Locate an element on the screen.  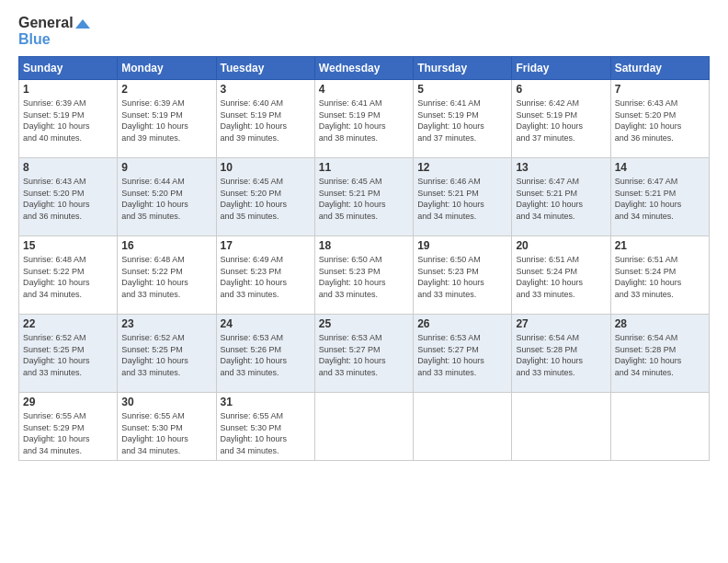
day-number: 23 is located at coordinates (166, 324).